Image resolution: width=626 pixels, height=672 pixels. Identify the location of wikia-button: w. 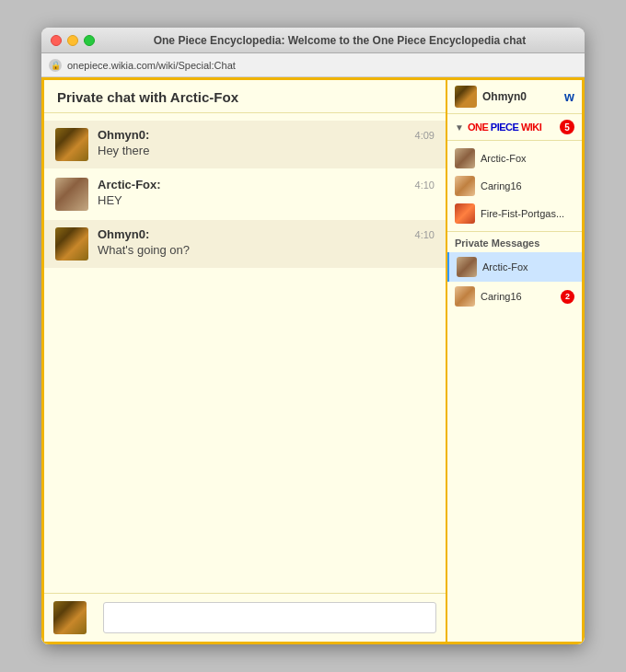
(569, 97).